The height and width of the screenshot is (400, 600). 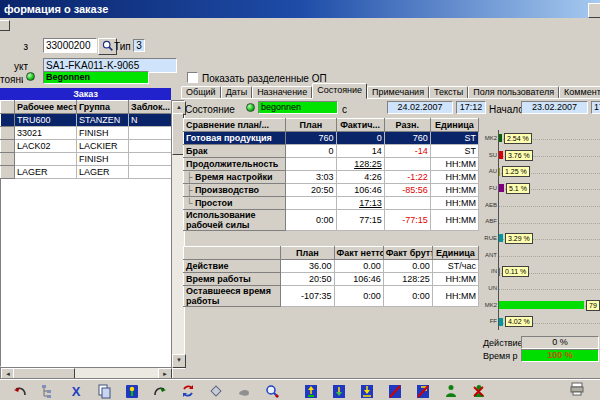 What do you see at coordinates (86, 120) in the screenshot?
I see `order-table-row: TRU600STANZENN` at bounding box center [86, 120].